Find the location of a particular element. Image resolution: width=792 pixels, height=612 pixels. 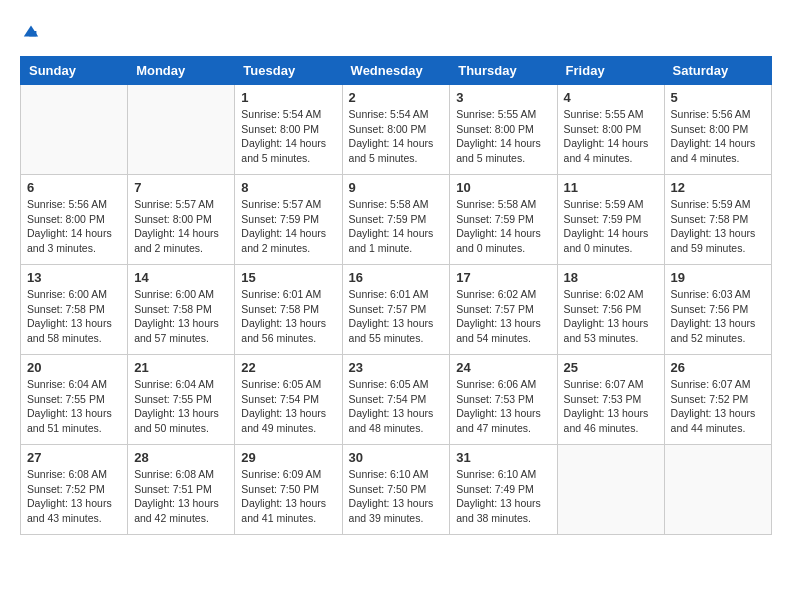

calendar-header-thursday: Thursday is located at coordinates (504, 71).